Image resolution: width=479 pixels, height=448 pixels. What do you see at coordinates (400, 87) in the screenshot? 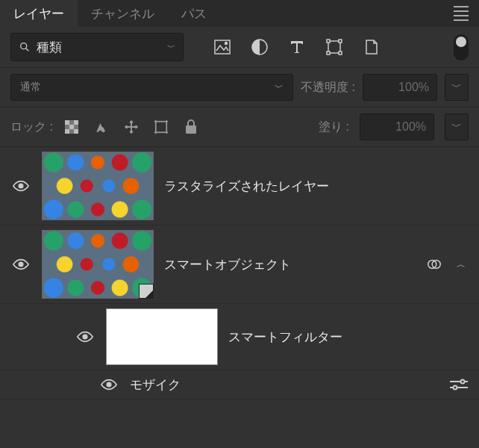
I see `opacity-input: 100%` at bounding box center [400, 87].